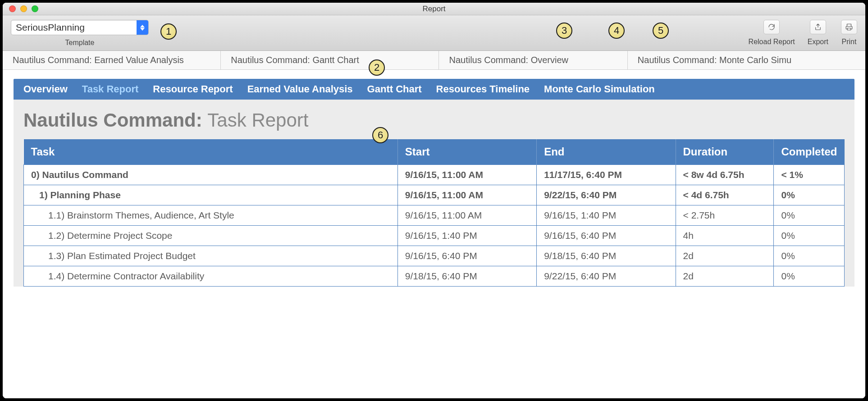 The width and height of the screenshot is (868, 401). What do you see at coordinates (467, 152) in the screenshot?
I see `th-start: Start` at bounding box center [467, 152].